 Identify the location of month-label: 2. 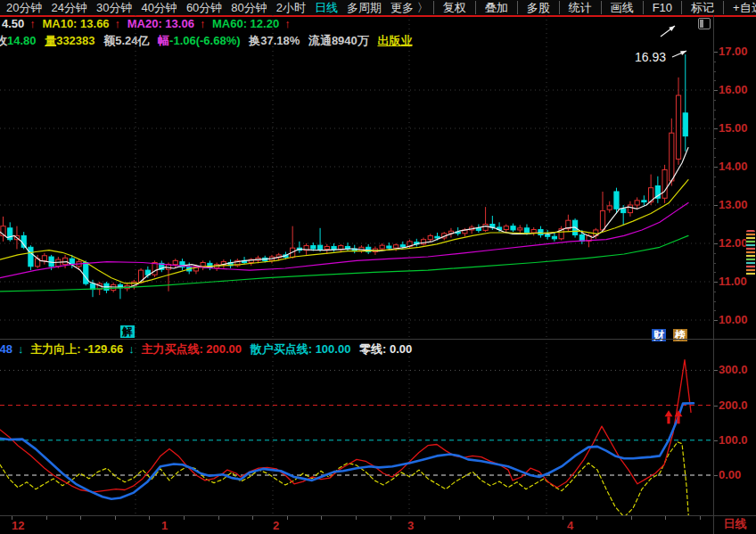
(276, 526).